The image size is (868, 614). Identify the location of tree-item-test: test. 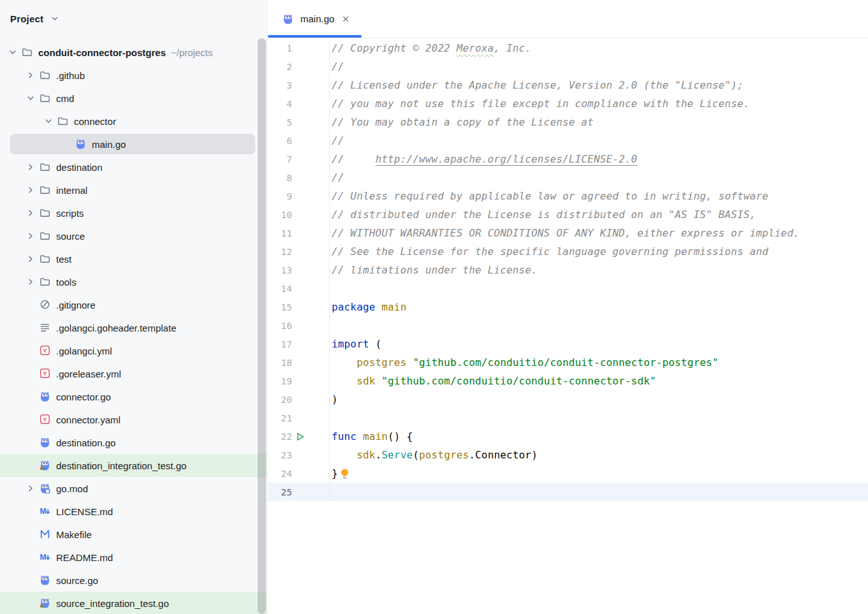
(134, 259).